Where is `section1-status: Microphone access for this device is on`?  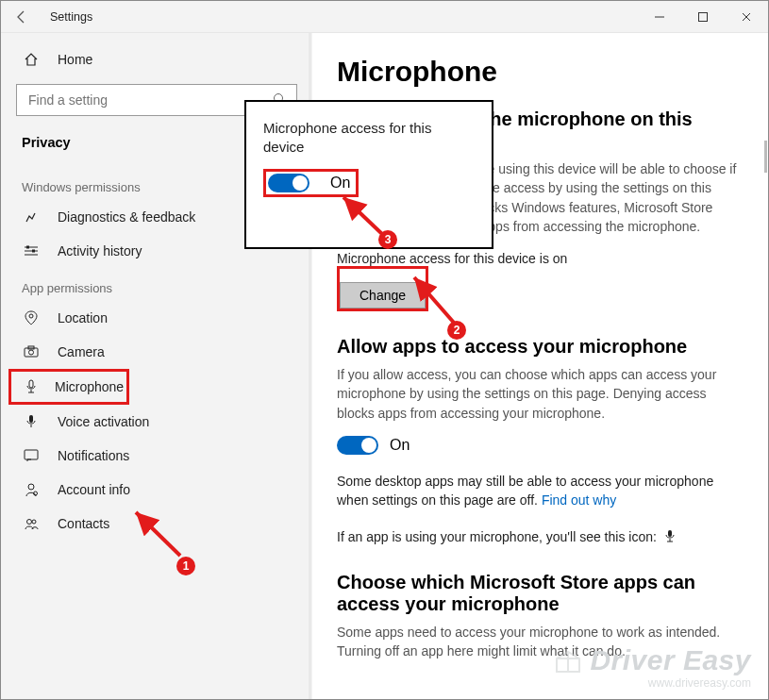
section1-status: Microphone access for this device is on is located at coordinates (540, 258).